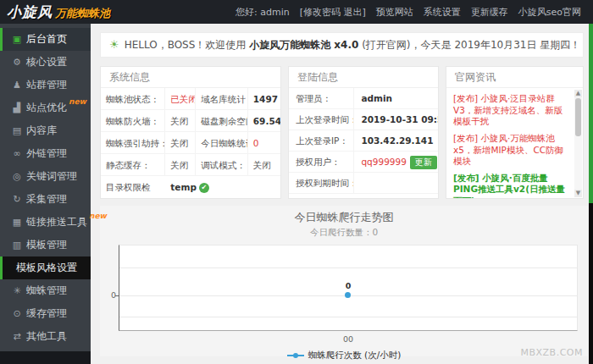 The height and width of the screenshot is (364, 593). Describe the element at coordinates (187, 45) in the screenshot. I see `welcome-prefix: HELLO，BOSS！欢迎使用` at that location.